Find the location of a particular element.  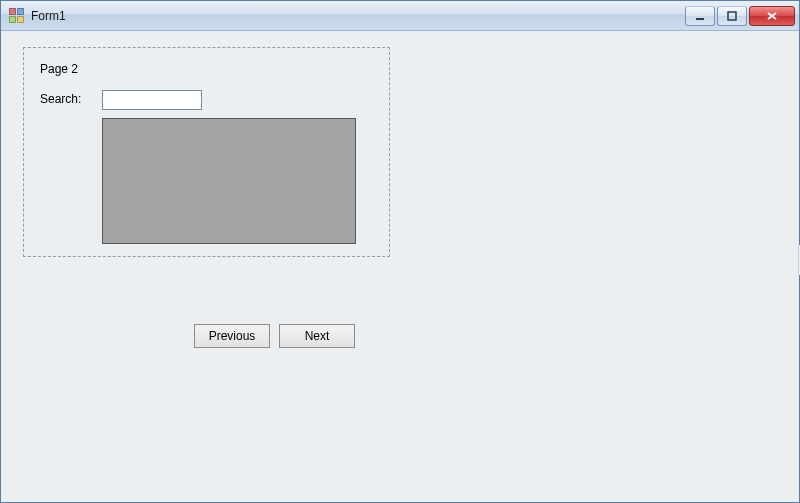

page-label: Page 2 is located at coordinates (59, 69).